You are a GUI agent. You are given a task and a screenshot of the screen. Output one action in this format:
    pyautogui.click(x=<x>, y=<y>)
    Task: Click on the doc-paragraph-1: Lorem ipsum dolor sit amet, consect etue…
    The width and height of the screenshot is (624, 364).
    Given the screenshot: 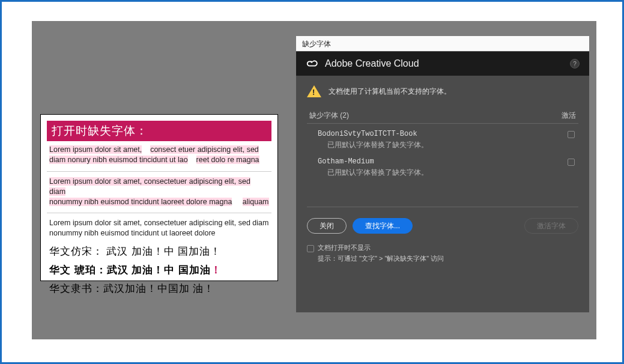 What is the action you would take?
    pyautogui.click(x=159, y=156)
    